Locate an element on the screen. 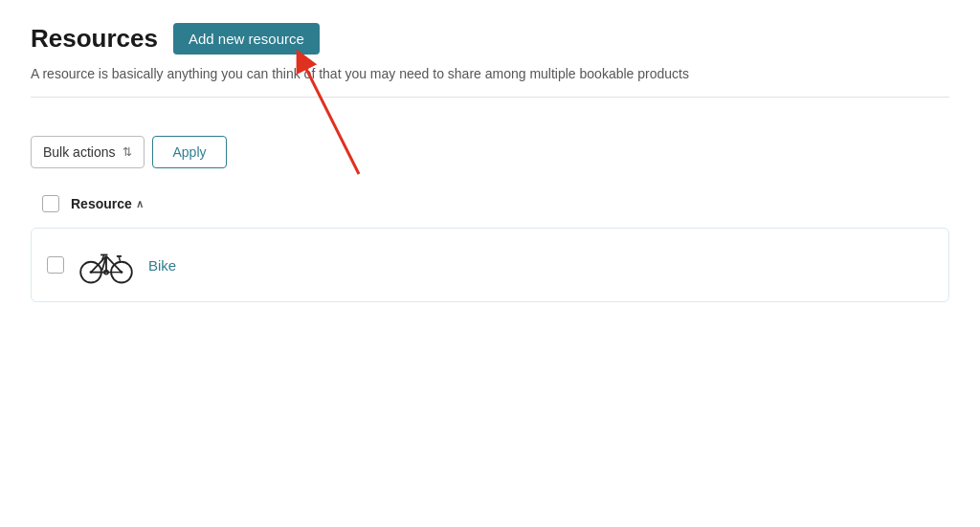 This screenshot has height=527, width=980. sort-icon: ⇅ is located at coordinates (127, 152).